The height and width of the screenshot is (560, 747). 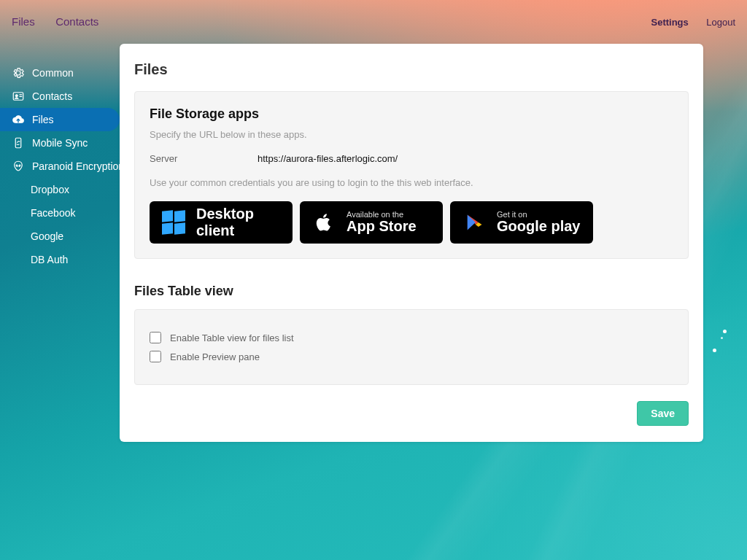 I want to click on sidebar-sub-dbauth: DB Auth, so click(x=60, y=260).